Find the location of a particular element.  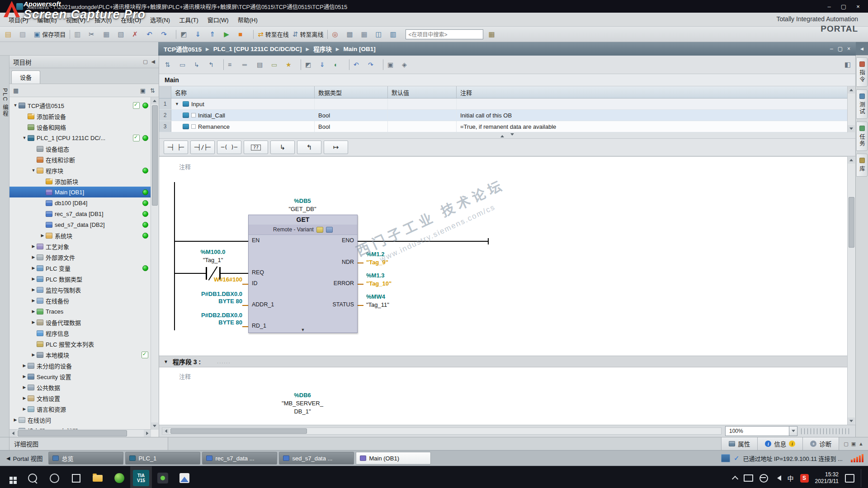

delete-icon: ✗ is located at coordinates (137, 34).